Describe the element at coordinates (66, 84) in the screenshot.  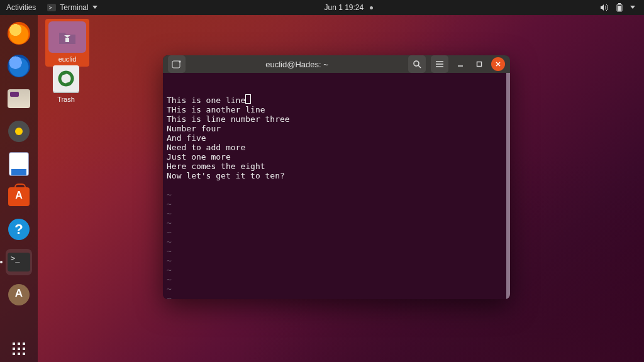
I see `desktop-trash: Trash` at that location.